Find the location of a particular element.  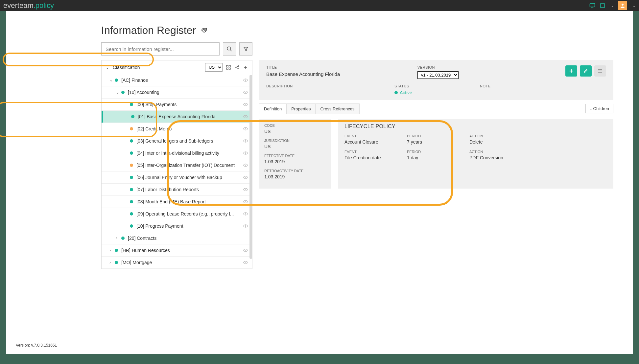

tree-item: [00] Stop Payments is located at coordinates (177, 104).